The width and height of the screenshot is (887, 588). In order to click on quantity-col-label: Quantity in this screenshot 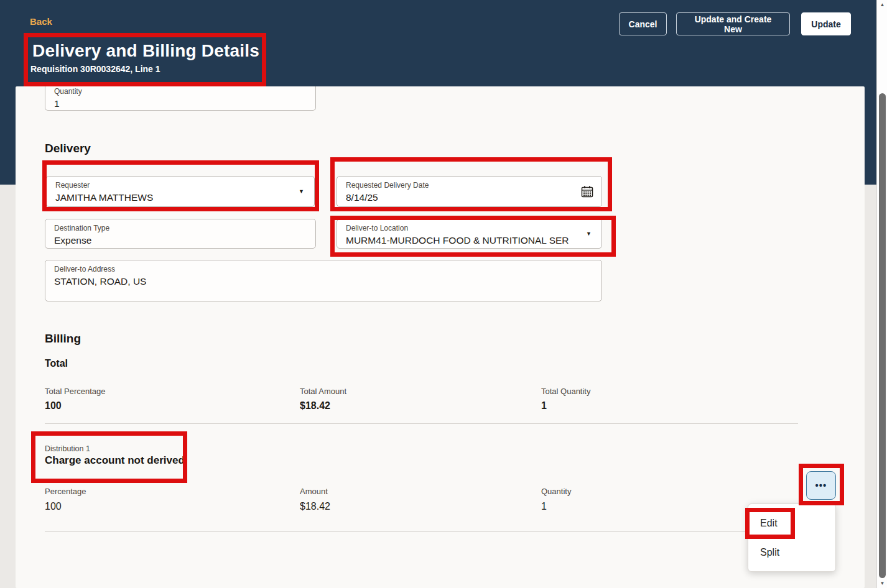, I will do `click(556, 491)`.